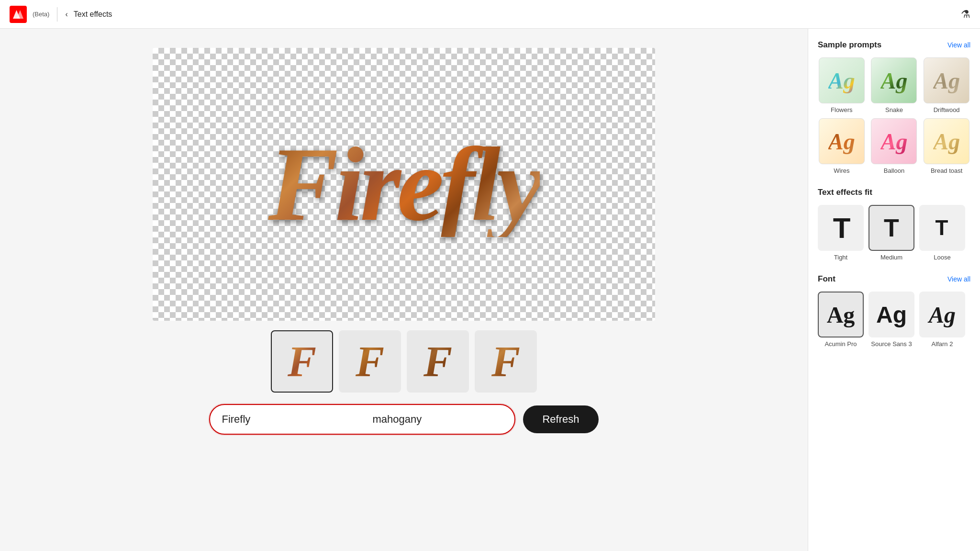 The width and height of the screenshot is (980, 551). I want to click on font-options: Ag Acumin Pro Ag Source Sans 3 Ag Alfarn…, so click(894, 320).